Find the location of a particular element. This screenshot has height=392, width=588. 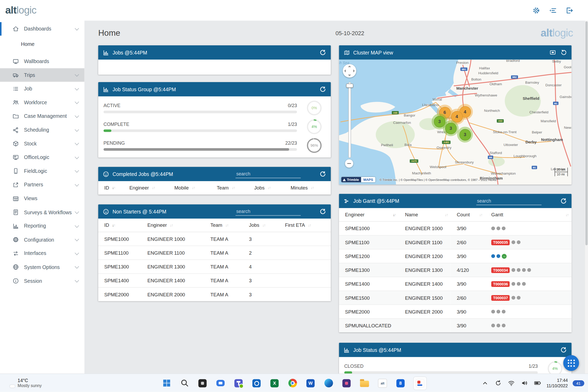

column-header-team: Team↓↑ is located at coordinates (230, 188).